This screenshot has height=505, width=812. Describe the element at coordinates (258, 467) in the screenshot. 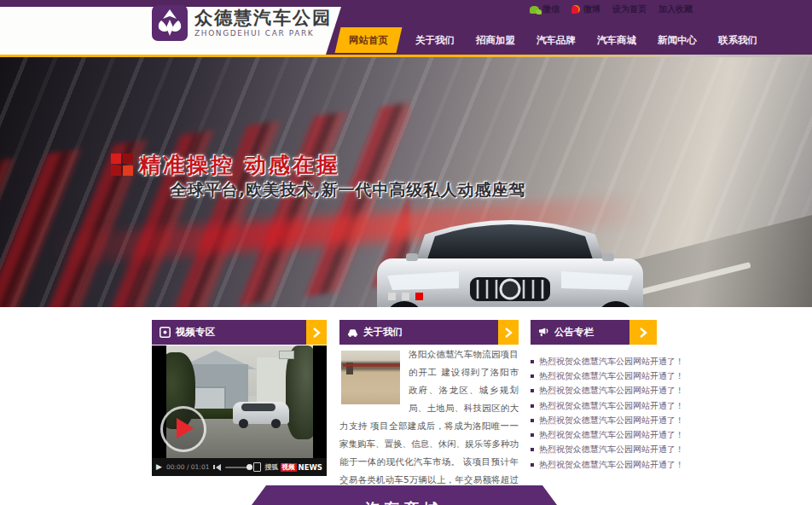

I see `fullscreen-icon` at that location.